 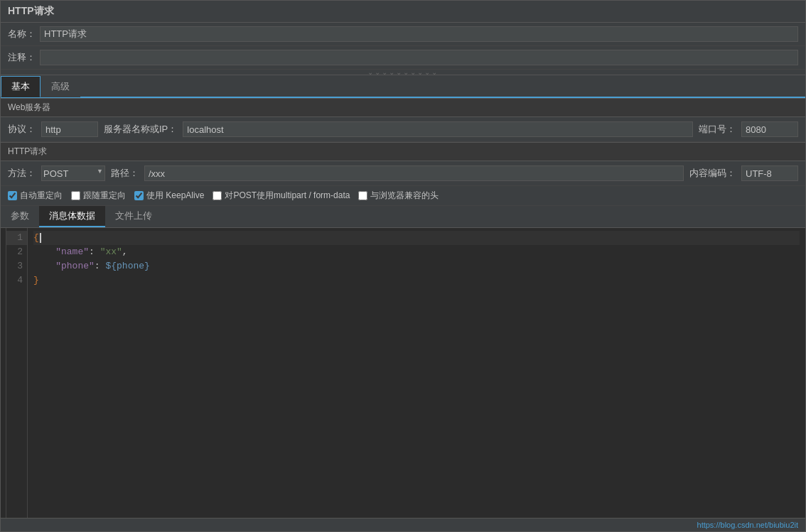 I want to click on bottom-url: https://blog.csdn.net/biubiu2it, so click(x=748, y=525).